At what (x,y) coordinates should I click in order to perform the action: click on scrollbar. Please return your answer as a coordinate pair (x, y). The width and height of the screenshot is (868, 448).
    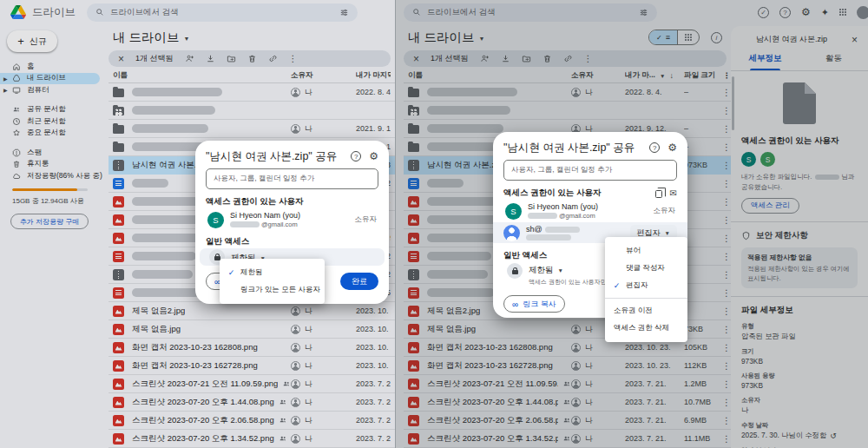
    Looking at the image, I should click on (733, 103).